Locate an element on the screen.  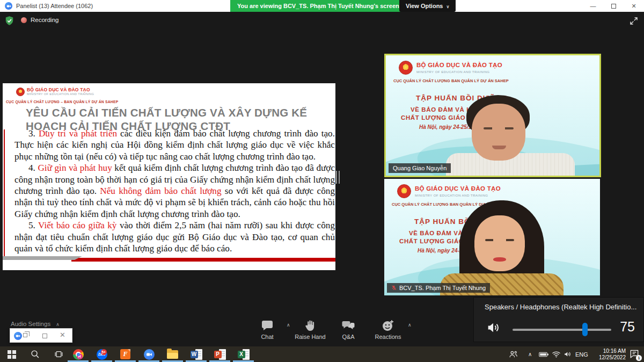
taskbar-excel: X is located at coordinates (244, 354).